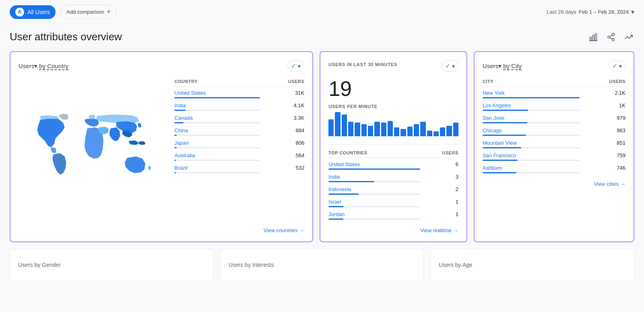 This screenshot has height=312, width=644. What do you see at coordinates (440, 164) in the screenshot?
I see `top-country-users-value: 6` at bounding box center [440, 164].